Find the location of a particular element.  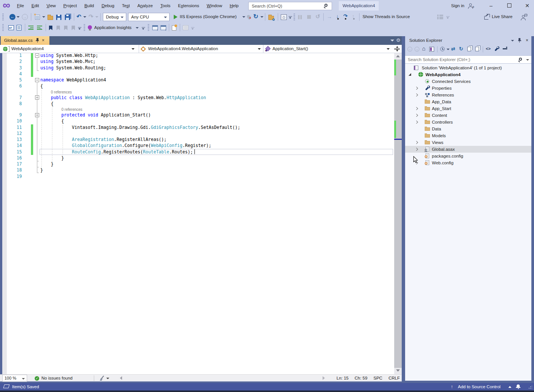

scrollbar-thumb is located at coordinates (398, 214).